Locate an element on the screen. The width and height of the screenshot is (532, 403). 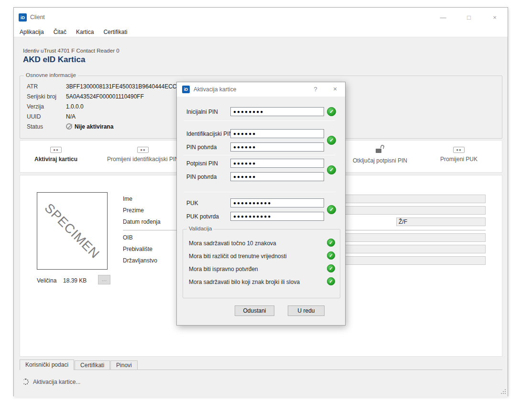
maximize-button: □ is located at coordinates (469, 17).